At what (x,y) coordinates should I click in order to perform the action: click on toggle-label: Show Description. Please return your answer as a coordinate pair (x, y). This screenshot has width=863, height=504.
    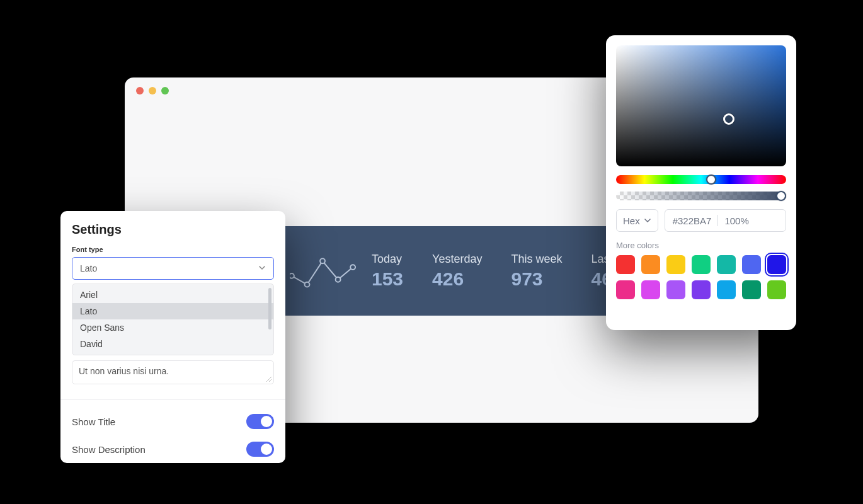
    Looking at the image, I should click on (108, 450).